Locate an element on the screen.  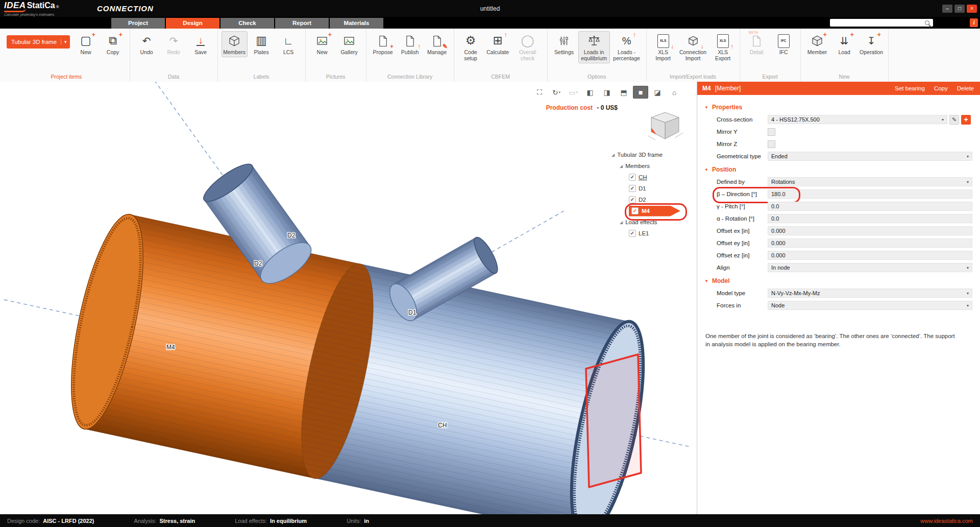
loads-in-equilibrium-toggle: Loads in equilibrium is located at coordinates (594, 47).